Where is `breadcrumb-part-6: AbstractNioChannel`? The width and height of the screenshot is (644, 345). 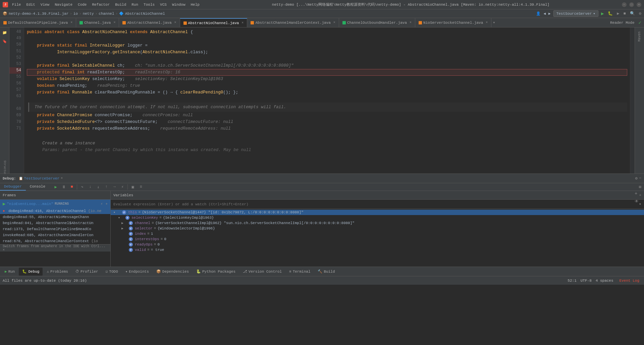
breadcrumb-part-6: AbstractNioChannel is located at coordinates (145, 14).